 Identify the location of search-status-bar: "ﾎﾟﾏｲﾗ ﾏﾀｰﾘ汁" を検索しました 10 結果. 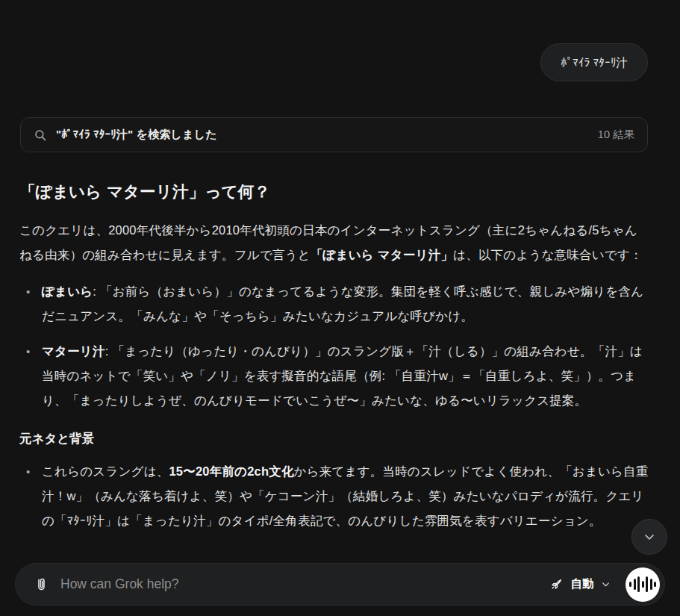
(334, 134).